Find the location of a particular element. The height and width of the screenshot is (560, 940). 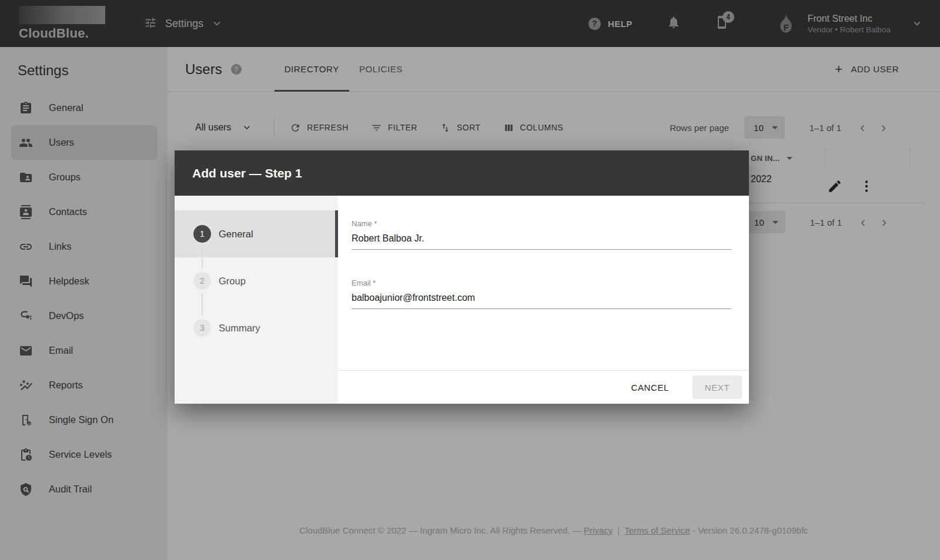

wizard-step-summary: 3 Summary is located at coordinates (256, 328).